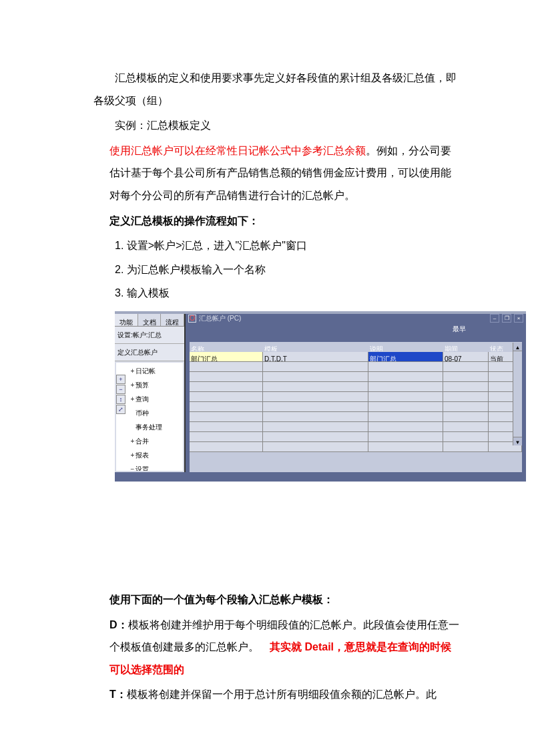 The width and height of the screenshot is (534, 756). What do you see at coordinates (156, 399) in the screenshot?
I see `tree-item: +查询` at bounding box center [156, 399].